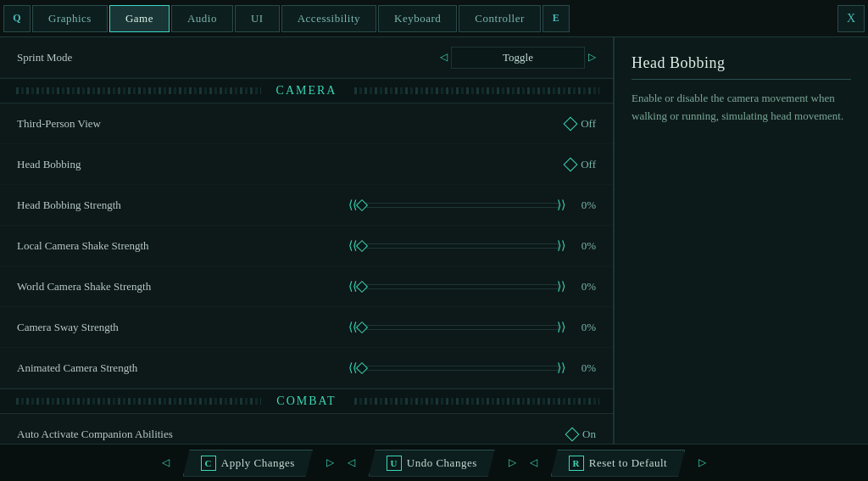 Image resolution: width=868 pixels, height=481 pixels. I want to click on reset-to-default-button: R Reset to Default, so click(618, 463).